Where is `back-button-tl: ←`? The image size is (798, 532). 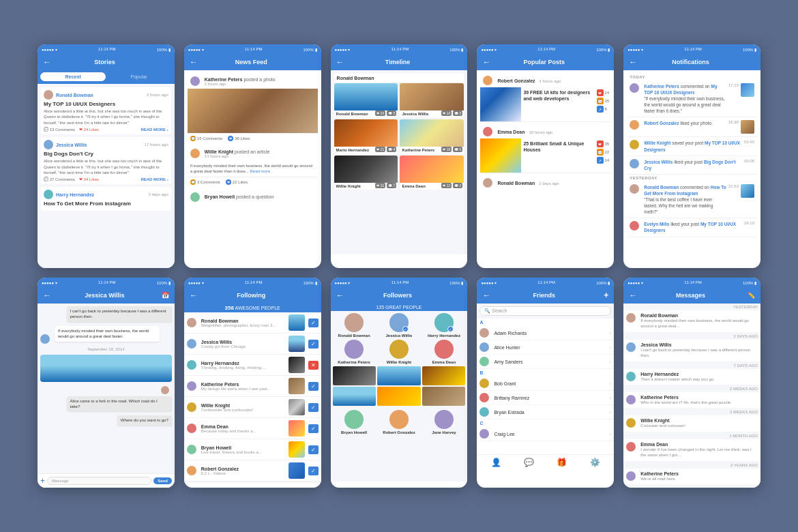
back-button-tl: ← is located at coordinates (340, 62).